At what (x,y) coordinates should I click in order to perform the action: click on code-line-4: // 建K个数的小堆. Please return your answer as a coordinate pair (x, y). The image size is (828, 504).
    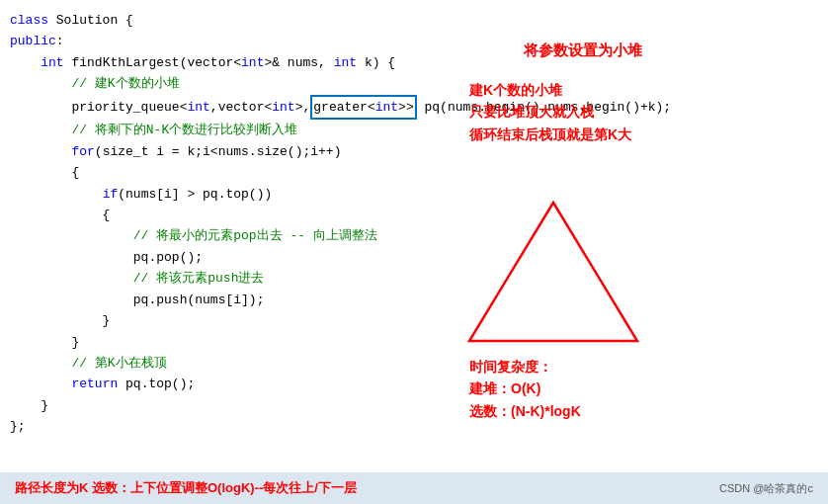
    Looking at the image, I should click on (247, 83).